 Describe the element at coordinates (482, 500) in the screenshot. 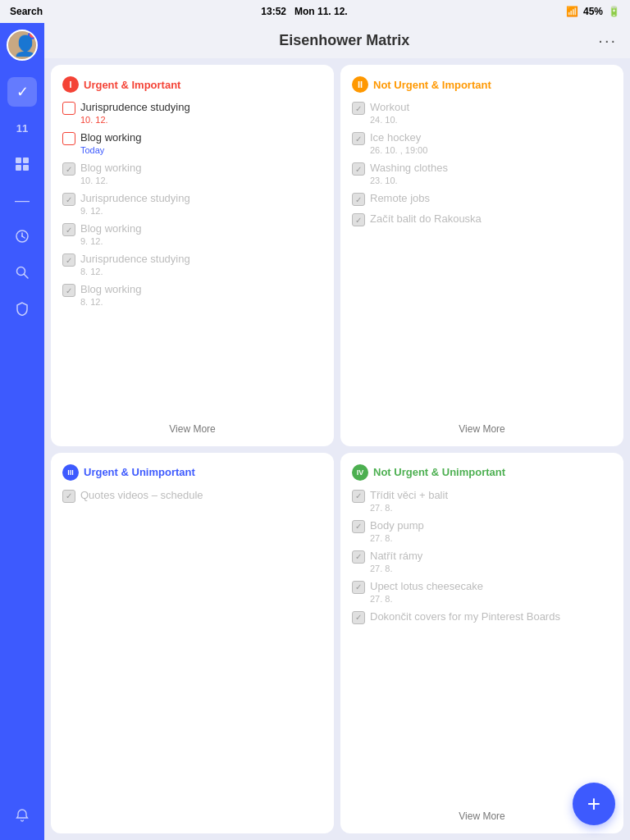

I see `list-item: Třídit věci + balit 27. 8.` at that location.